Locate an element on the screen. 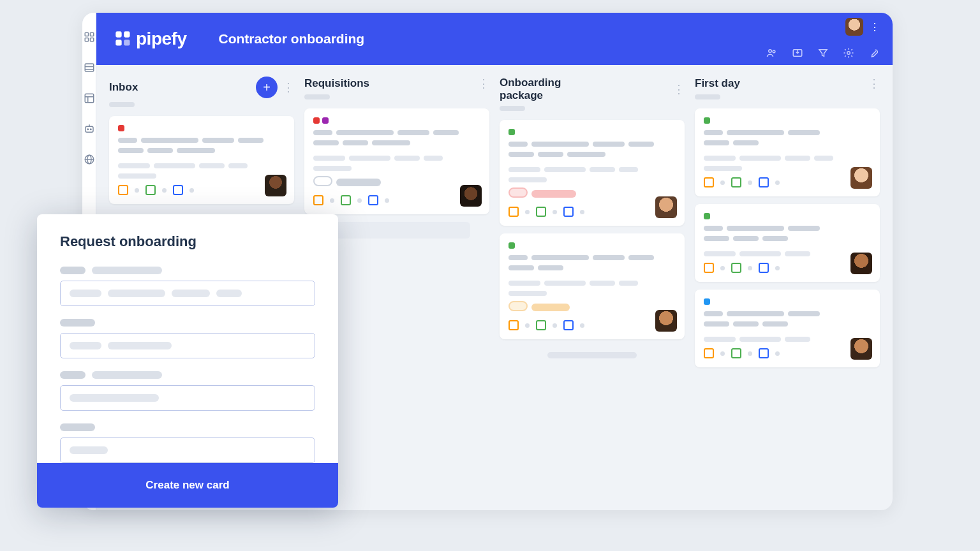 The height and width of the screenshot is (551, 980). bot-icon is located at coordinates (89, 129).